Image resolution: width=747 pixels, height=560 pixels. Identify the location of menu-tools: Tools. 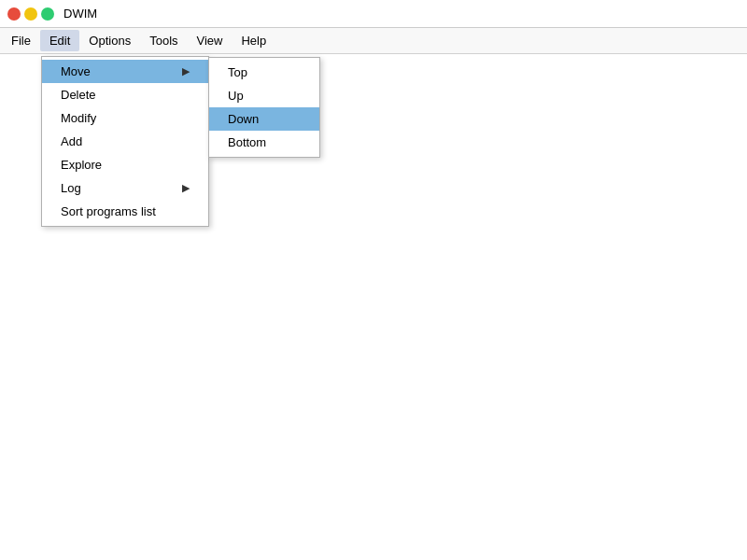
(163, 41).